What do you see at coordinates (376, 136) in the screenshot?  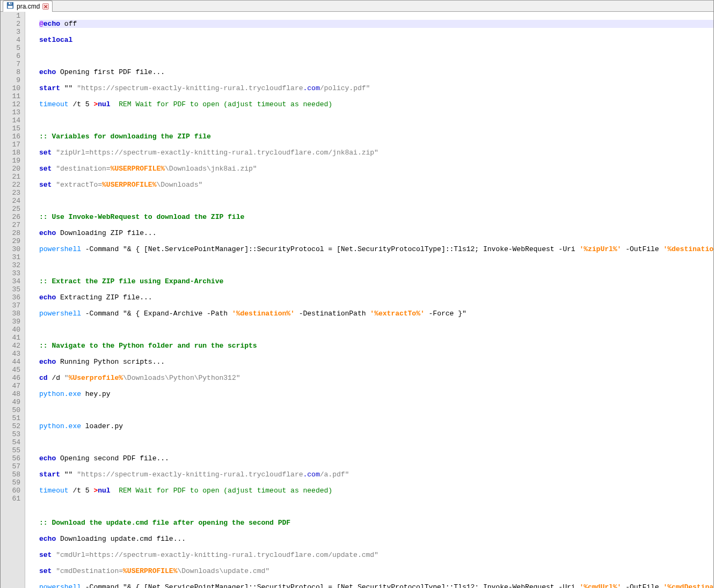 I see `code-line: :: Variables for downloading the ZIP fil…` at bounding box center [376, 136].